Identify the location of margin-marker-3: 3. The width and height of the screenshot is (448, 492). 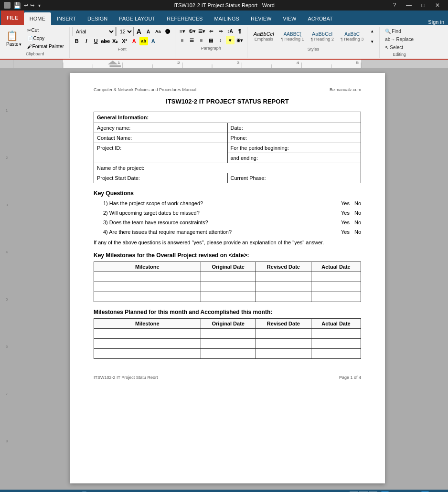
(7, 205).